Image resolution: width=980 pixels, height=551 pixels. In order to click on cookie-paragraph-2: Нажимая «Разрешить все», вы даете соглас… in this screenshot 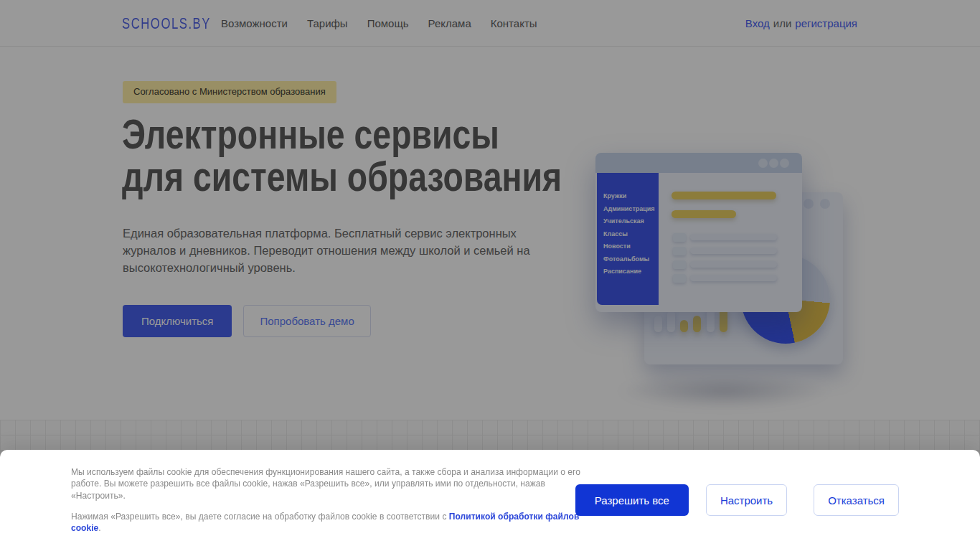, I will do `click(328, 522)`.